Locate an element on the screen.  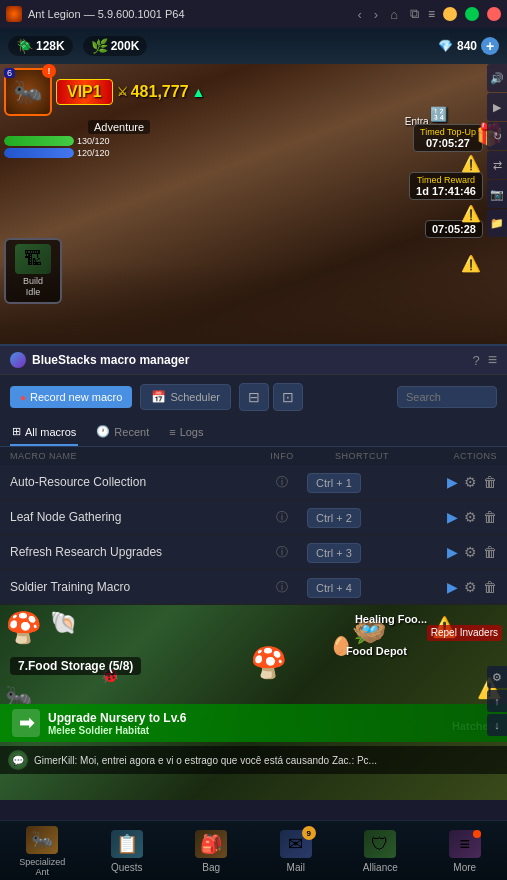
nav-item-quests: 📋 Quests is located at coordinates (128, 850).